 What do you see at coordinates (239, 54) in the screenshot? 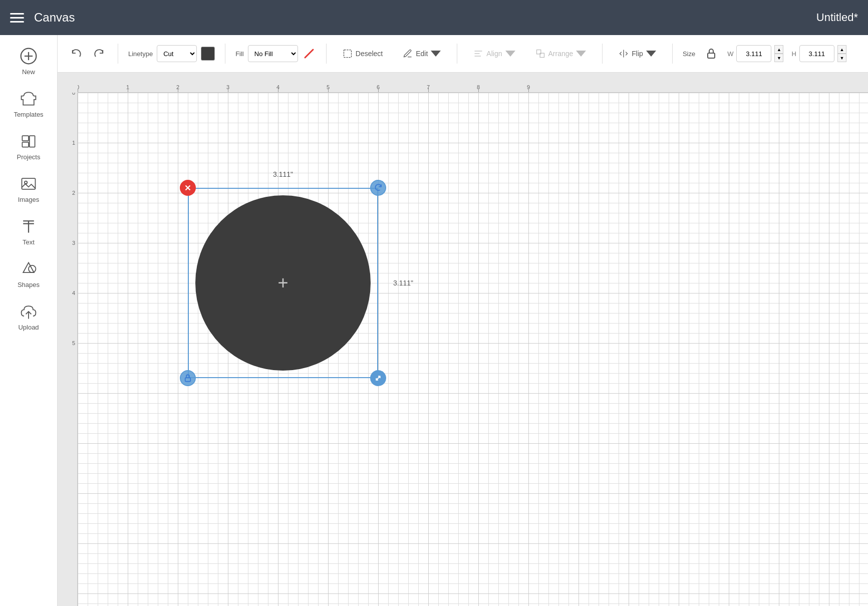
I see `fill-label: Fill` at bounding box center [239, 54].